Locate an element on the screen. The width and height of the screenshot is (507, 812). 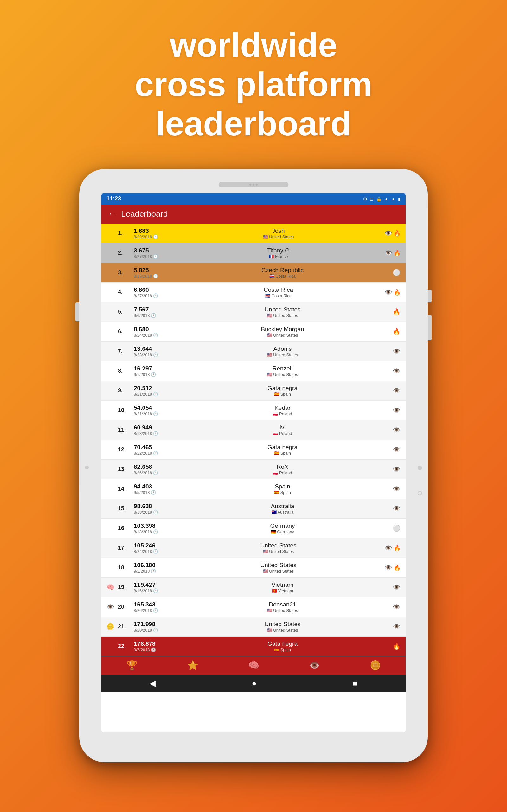
table-row: 12.70.4658/22/2018 🕐Gata negra🇪🇸 Spain👁️ is located at coordinates (253, 450).